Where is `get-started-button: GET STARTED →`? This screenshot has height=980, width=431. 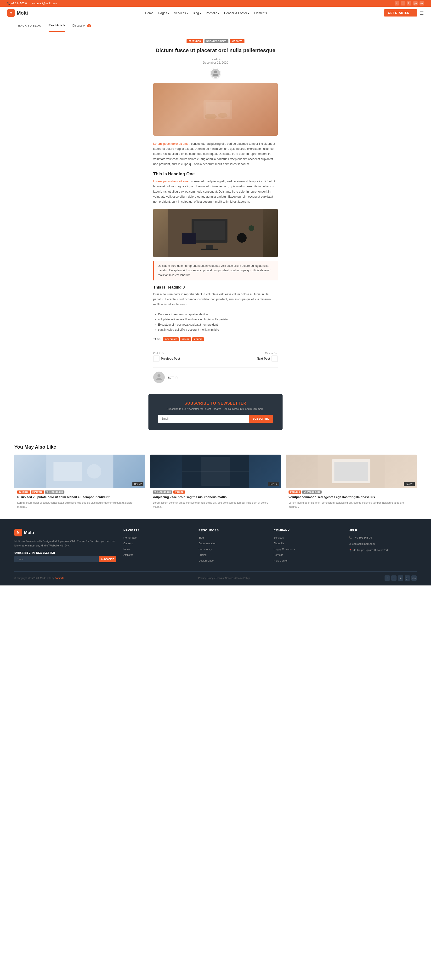 get-started-button: GET STARTED → is located at coordinates (401, 13).